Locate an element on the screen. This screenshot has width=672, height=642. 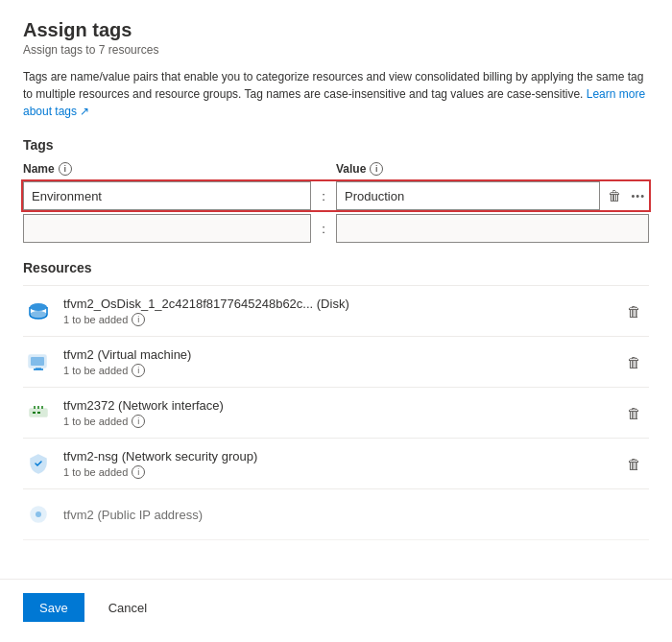
save-button: Save is located at coordinates (54, 607).